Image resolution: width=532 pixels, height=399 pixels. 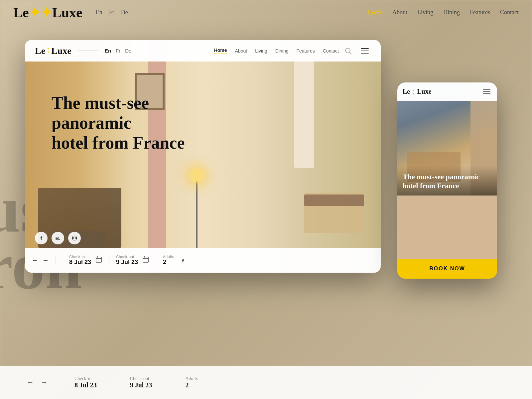 What do you see at coordinates (86, 379) in the screenshot?
I see `bg-checkin-label: Check-in` at bounding box center [86, 379].